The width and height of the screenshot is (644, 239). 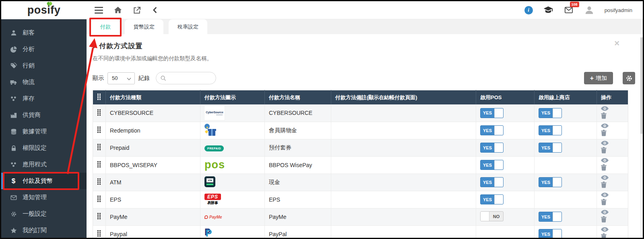 I want to click on enable-pos-cell, so click(x=506, y=232).